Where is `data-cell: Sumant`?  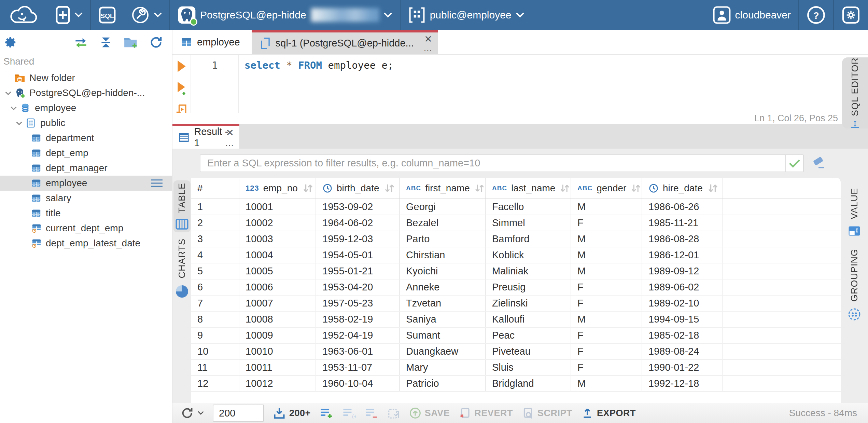 data-cell: Sumant is located at coordinates (443, 336).